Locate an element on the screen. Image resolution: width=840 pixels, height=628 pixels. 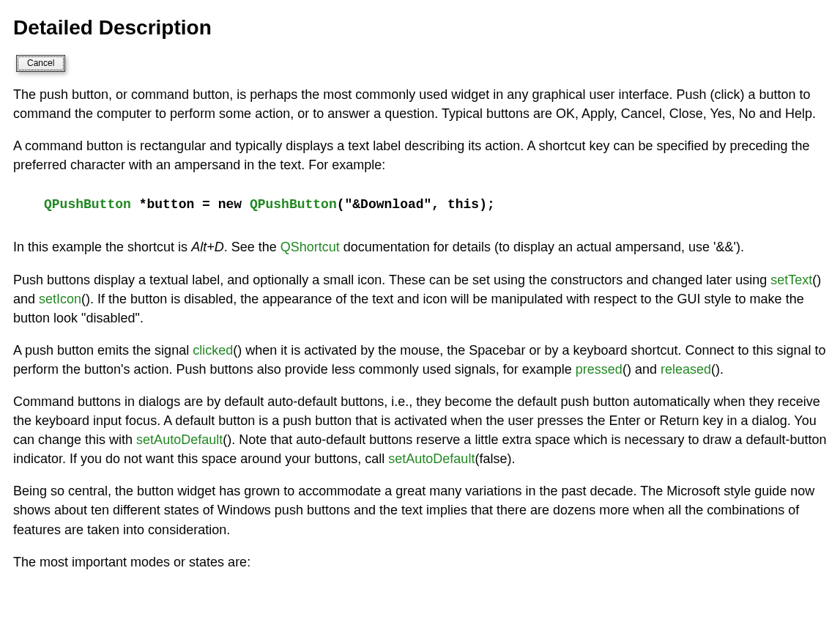
text: documentation for details (to display an… is located at coordinates (542, 247).